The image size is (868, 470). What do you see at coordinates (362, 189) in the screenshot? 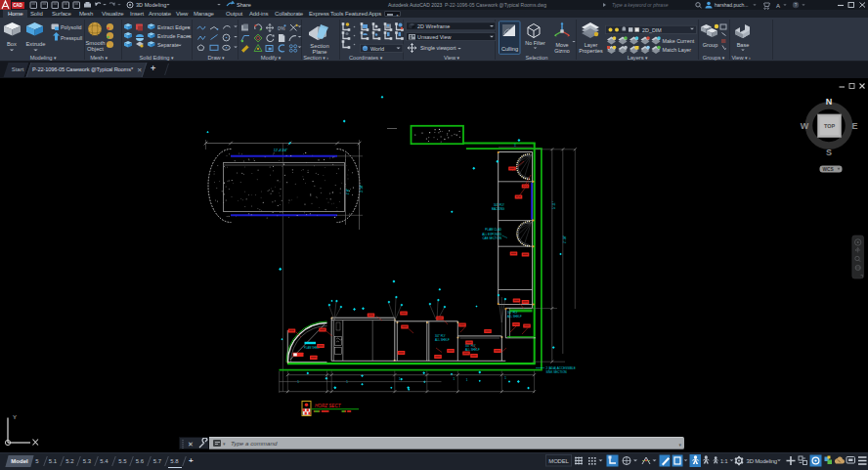
I see `svg-text: 3'-10"` at bounding box center [362, 189].